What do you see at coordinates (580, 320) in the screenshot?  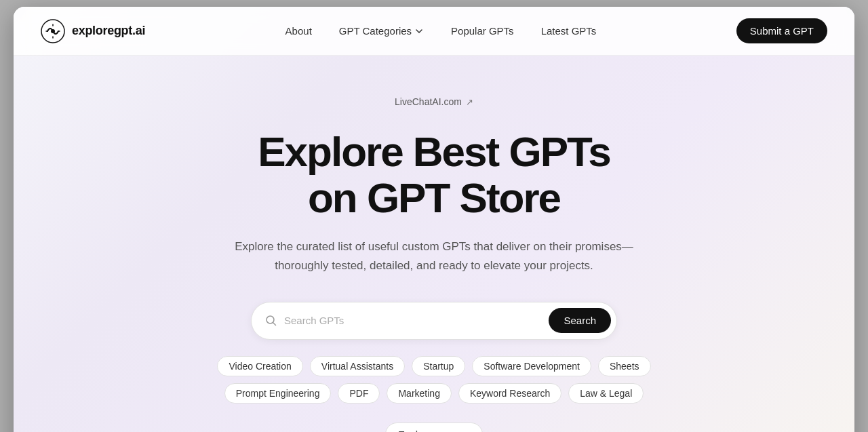 I see `search-button: Search` at bounding box center [580, 320].